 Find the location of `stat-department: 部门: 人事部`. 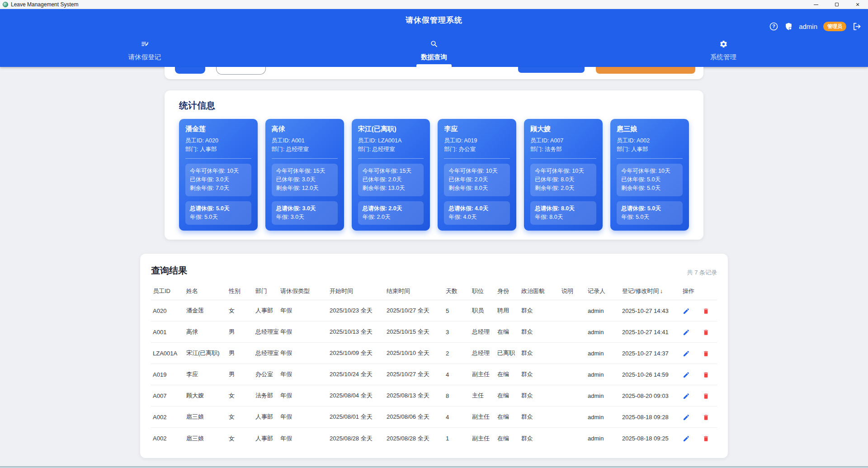

stat-department: 部门: 人事部 is located at coordinates (650, 149).